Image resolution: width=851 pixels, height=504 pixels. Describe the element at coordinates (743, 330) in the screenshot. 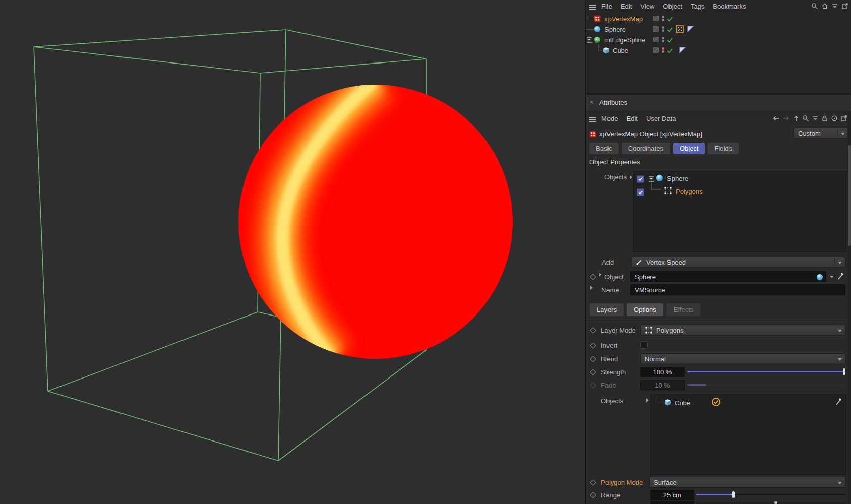

I see `layer-mode-dropdown: Polygons` at that location.